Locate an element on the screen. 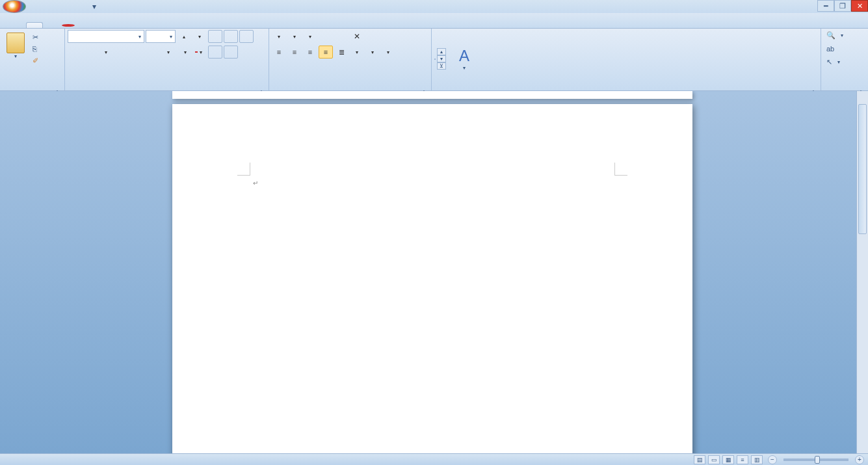 The image size is (868, 465). line-spacing-button: ▾ is located at coordinates (357, 52).